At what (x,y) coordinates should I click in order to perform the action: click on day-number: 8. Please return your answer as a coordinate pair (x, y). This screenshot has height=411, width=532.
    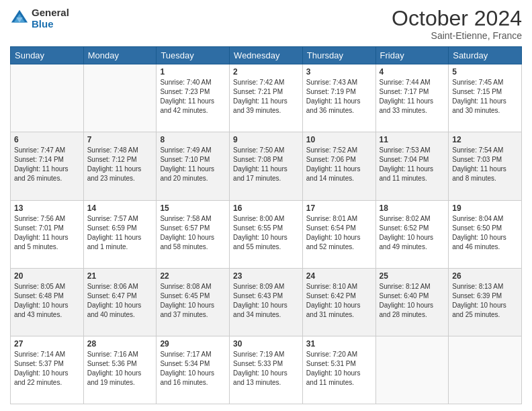
    Looking at the image, I should click on (193, 140).